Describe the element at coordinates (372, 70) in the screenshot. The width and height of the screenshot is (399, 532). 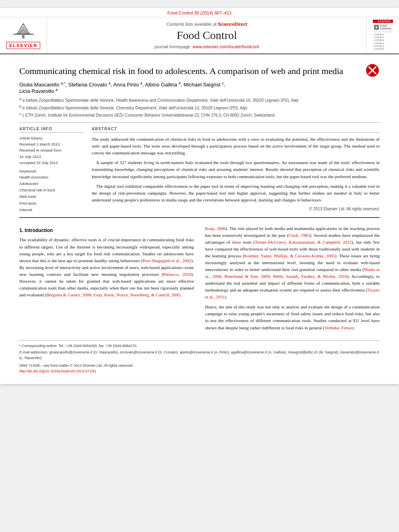
I see `crossmark-icon` at that location.